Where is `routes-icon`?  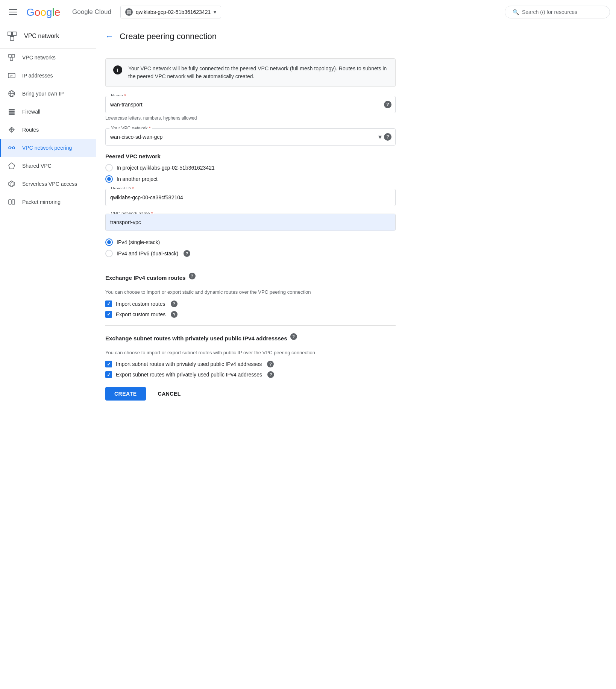
routes-icon is located at coordinates (12, 130).